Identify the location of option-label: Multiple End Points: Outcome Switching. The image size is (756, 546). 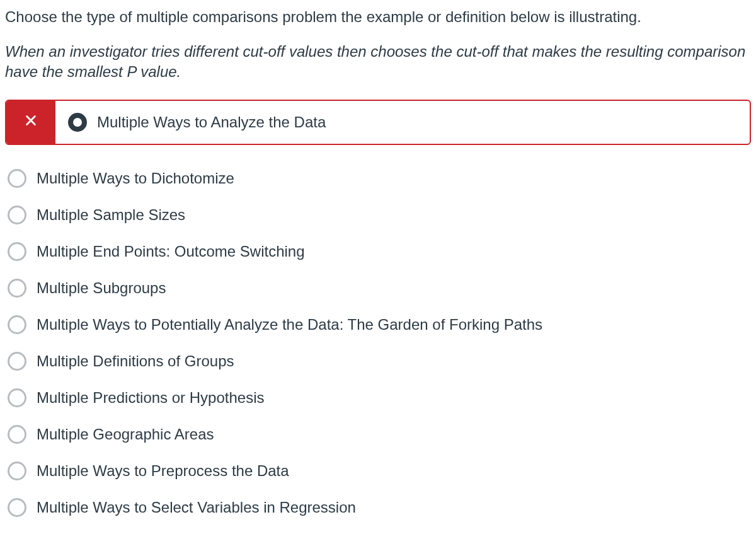
(171, 252).